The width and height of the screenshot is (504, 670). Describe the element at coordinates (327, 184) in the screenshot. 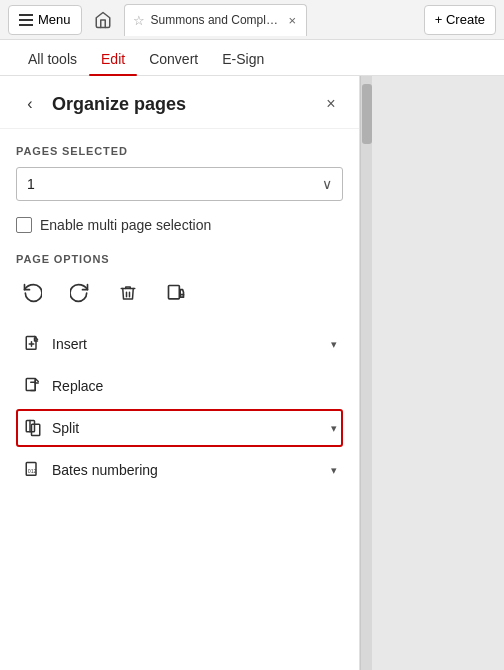

I see `chevron-down-icon: ∨` at that location.